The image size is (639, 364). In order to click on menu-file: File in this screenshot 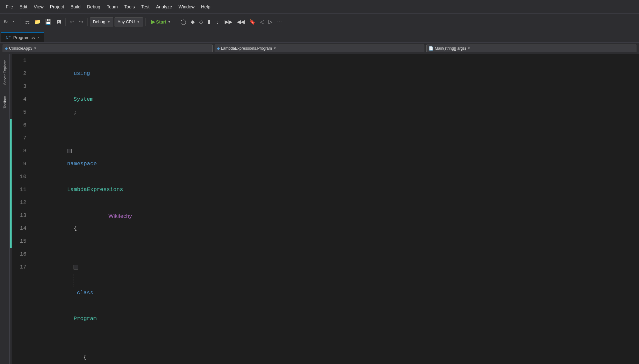, I will do `click(10, 7)`.